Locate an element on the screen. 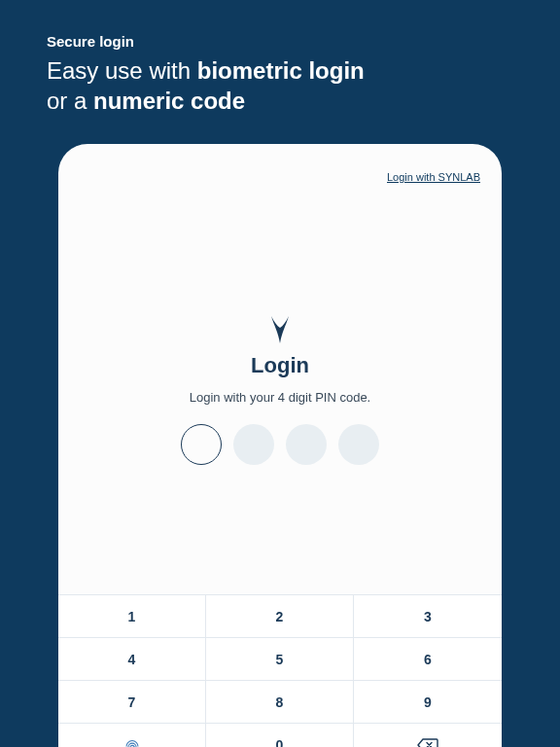 The image size is (560, 747). pin-indicator-row is located at coordinates (280, 445).